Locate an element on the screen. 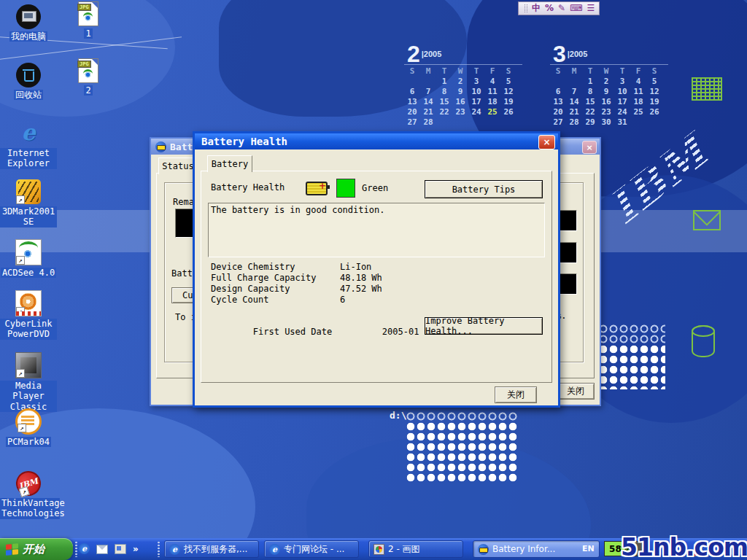  recycle-icon is located at coordinates (28, 75).